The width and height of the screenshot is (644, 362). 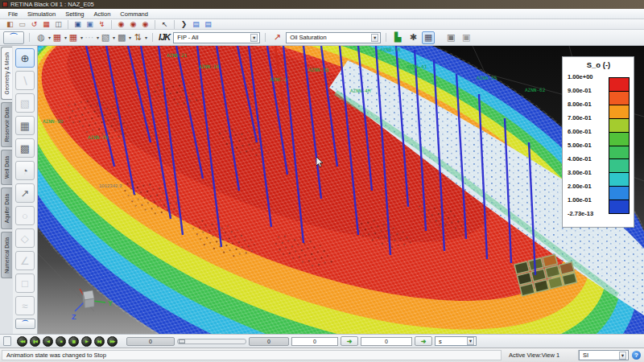 What do you see at coordinates (48, 341) in the screenshot?
I see `play-backward-button: ◀` at bounding box center [48, 341].